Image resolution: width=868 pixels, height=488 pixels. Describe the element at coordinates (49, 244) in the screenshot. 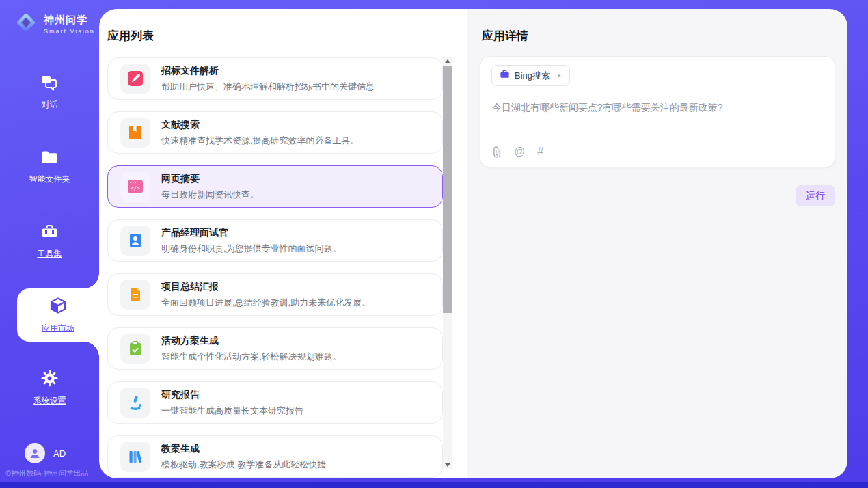

I see `sidebar: 神州问学 Smart Vision 对话 智能文件夹` at that location.